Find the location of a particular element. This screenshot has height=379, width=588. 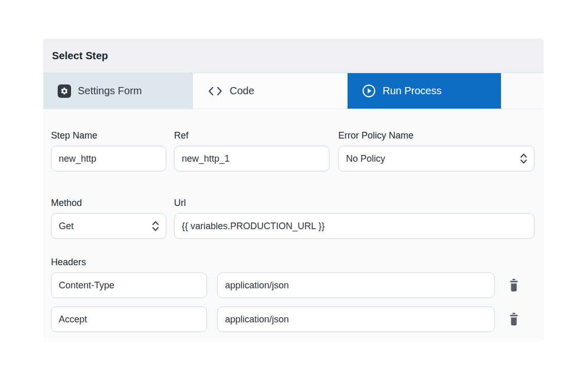

ref-input is located at coordinates (252, 159).